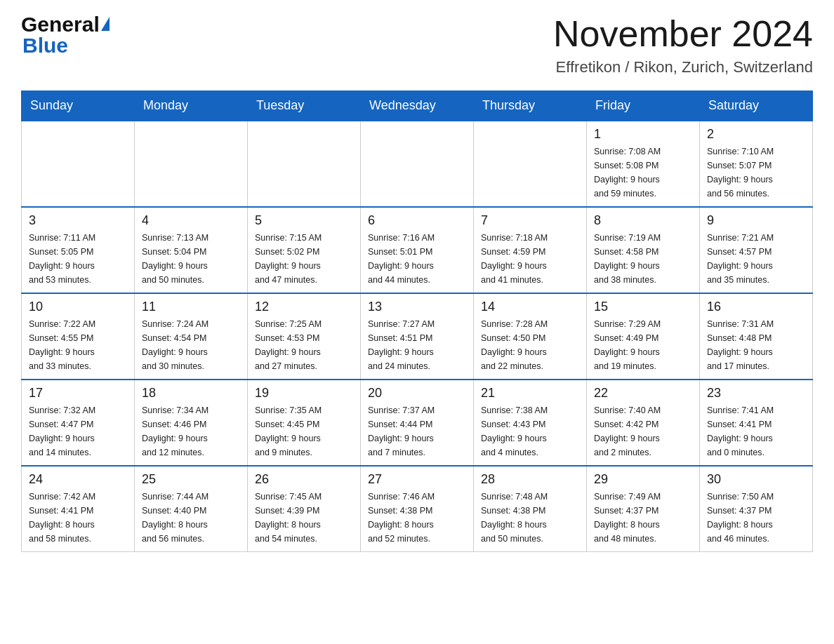 The width and height of the screenshot is (834, 644). Describe the element at coordinates (756, 173) in the screenshot. I see `day-info: Sunrise: 7:10 AMSunset: 5:07 PMDaylight:…` at that location.